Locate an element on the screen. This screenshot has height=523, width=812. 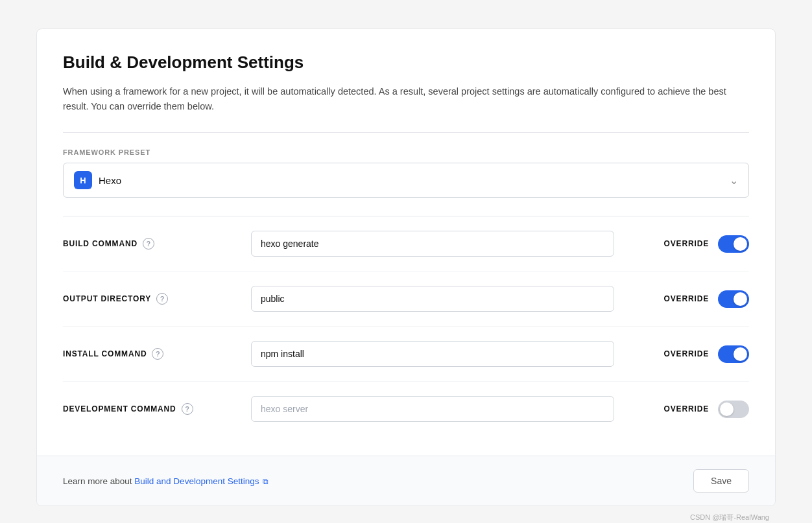
development-command-label: DEVELOPMENT COMMAND is located at coordinates (119, 409).